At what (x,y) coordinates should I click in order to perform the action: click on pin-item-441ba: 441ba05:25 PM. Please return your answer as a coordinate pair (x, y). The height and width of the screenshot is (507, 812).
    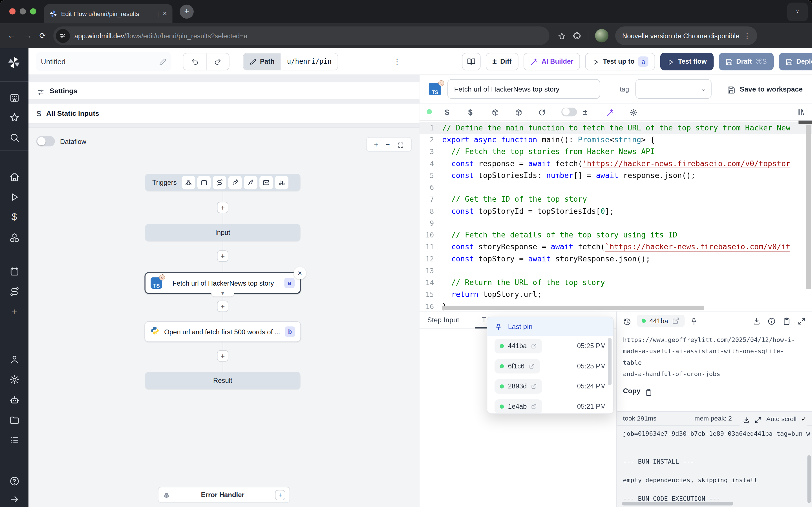
    Looking at the image, I should click on (550, 346).